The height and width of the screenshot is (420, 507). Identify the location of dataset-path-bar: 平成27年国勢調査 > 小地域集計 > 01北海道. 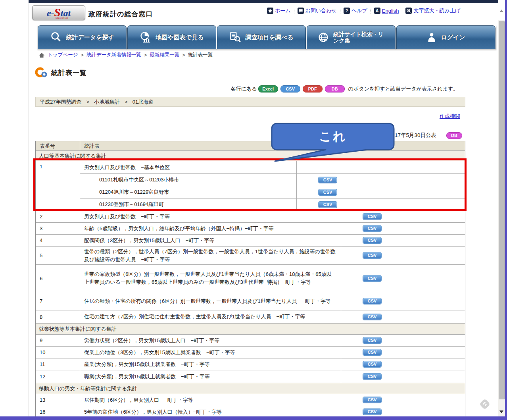
(250, 102).